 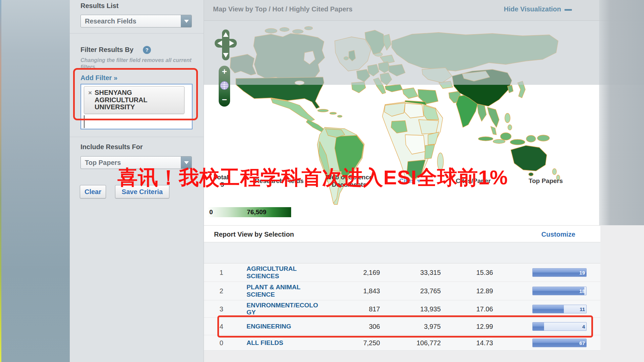 What do you see at coordinates (463, 309) in the screenshot?
I see `row-cites-per-paper: 17.06` at bounding box center [463, 309].